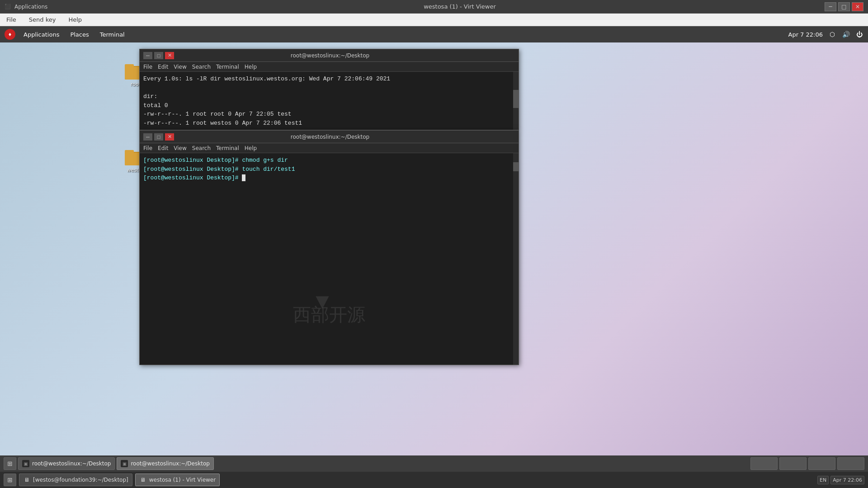 The image size is (868, 488). What do you see at coordinates (112, 34) in the screenshot?
I see `vm-panel-terminal: Terminal` at bounding box center [112, 34].